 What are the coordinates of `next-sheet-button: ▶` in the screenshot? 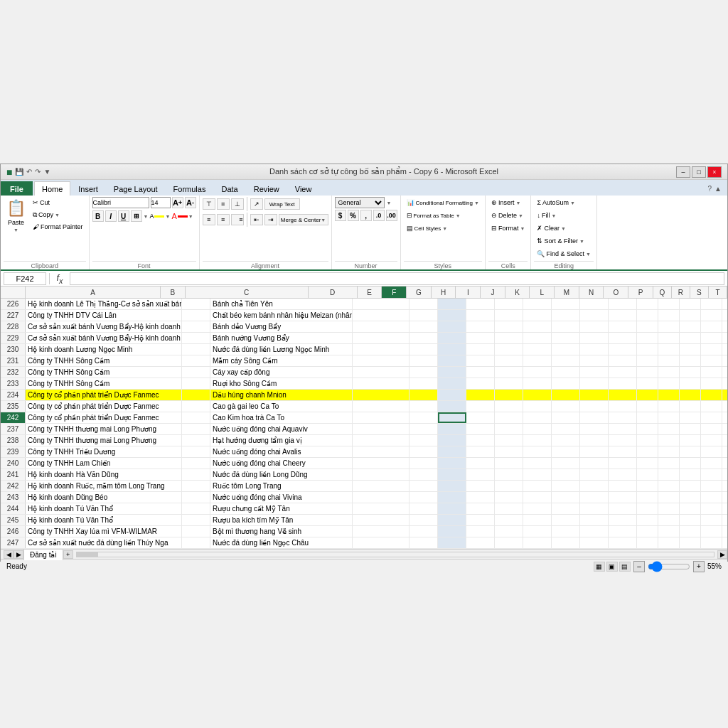 It's located at (18, 555).